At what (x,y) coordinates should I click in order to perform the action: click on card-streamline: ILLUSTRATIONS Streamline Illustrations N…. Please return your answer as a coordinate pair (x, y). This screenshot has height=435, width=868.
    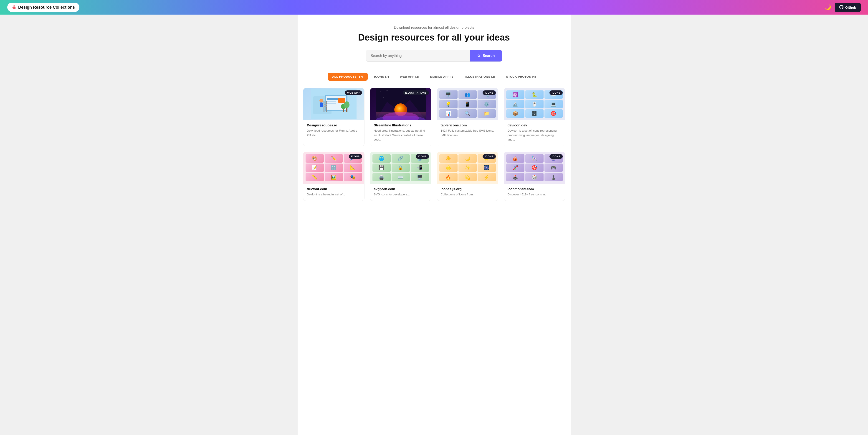
    Looking at the image, I should click on (401, 117).